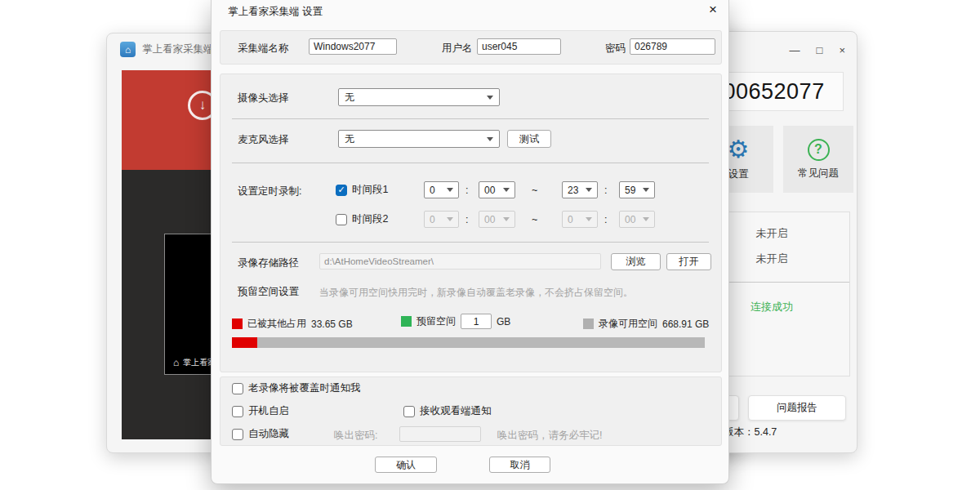 The width and height of the screenshot is (980, 490). I want to click on reserved-label: 预留空间, so click(436, 322).